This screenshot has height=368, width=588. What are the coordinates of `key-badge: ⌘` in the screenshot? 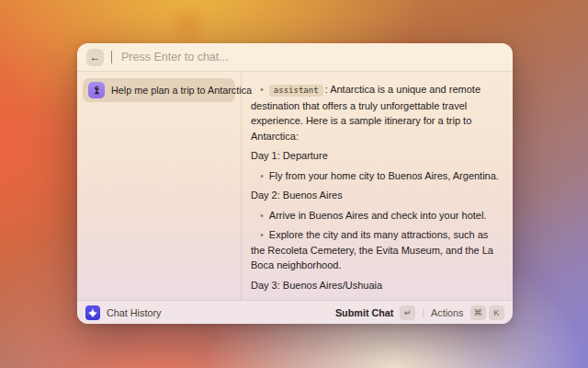 It's located at (479, 313).